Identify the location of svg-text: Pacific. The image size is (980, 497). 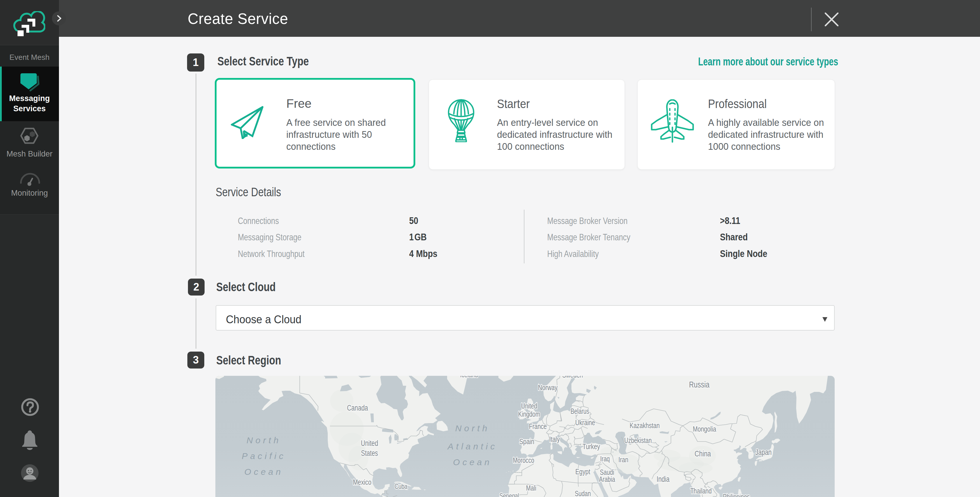
(264, 456).